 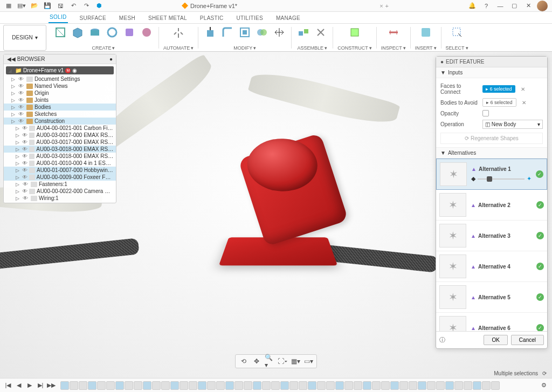 What do you see at coordinates (442, 340) in the screenshot?
I see `info-icon: ⓘ` at bounding box center [442, 340].